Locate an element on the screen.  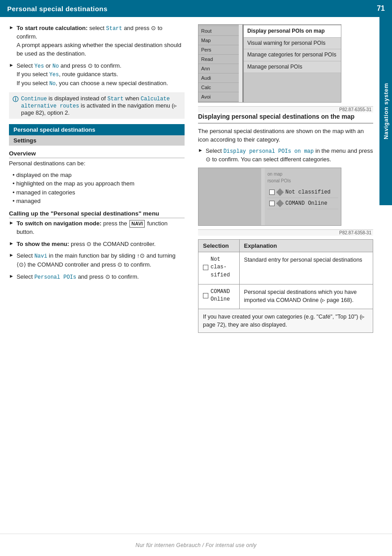
display-pois-mono: Display personal POIs on map is located at coordinates (269, 151).